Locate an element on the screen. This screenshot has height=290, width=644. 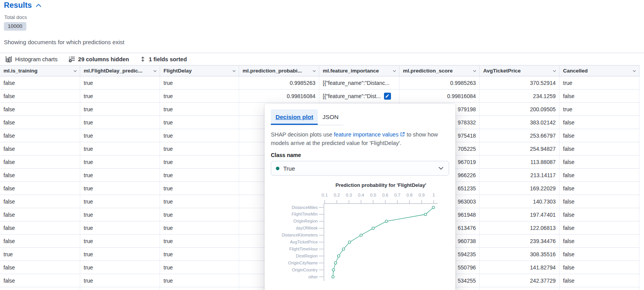
table-cell: 197.47401 is located at coordinates (520, 215).